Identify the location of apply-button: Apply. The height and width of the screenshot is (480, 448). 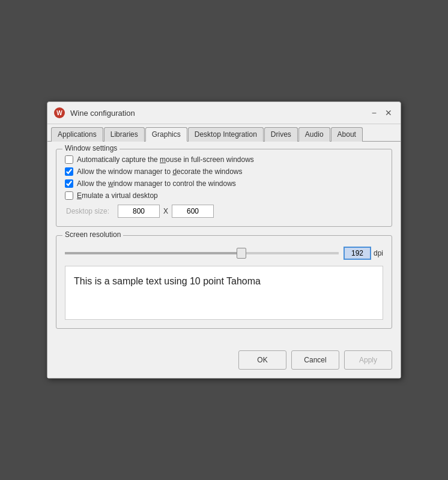
(368, 360).